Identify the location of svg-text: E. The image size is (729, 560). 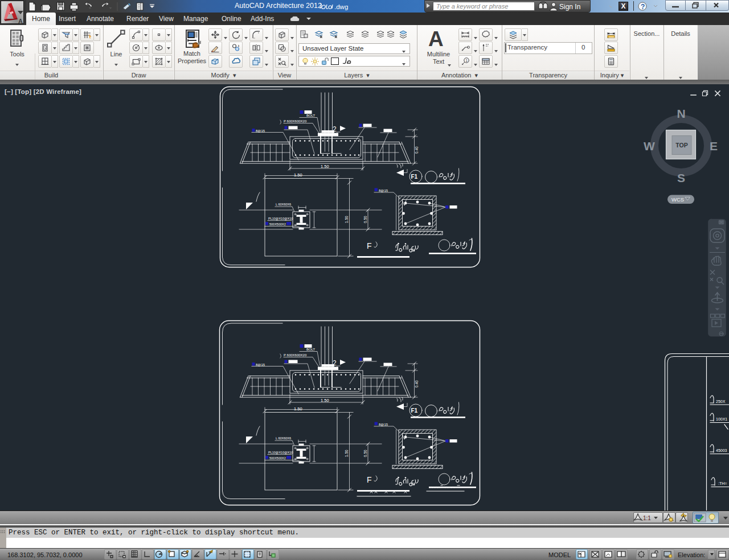
(714, 146).